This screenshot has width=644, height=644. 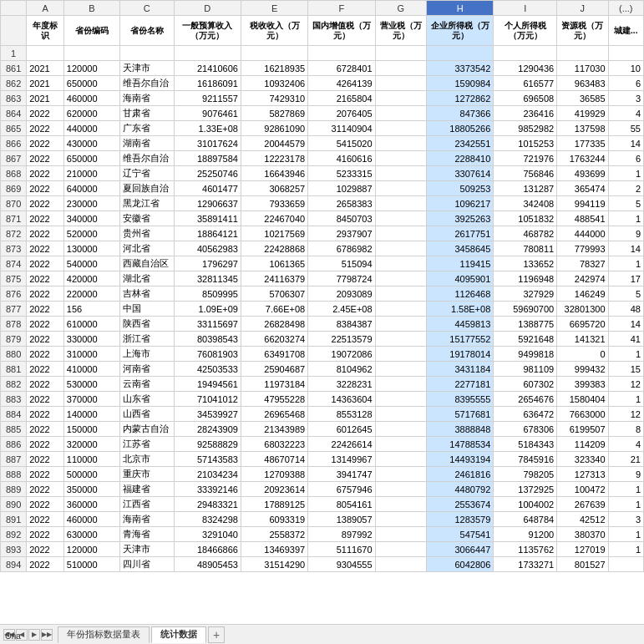 I want to click on cell: 42503533, so click(x=207, y=369).